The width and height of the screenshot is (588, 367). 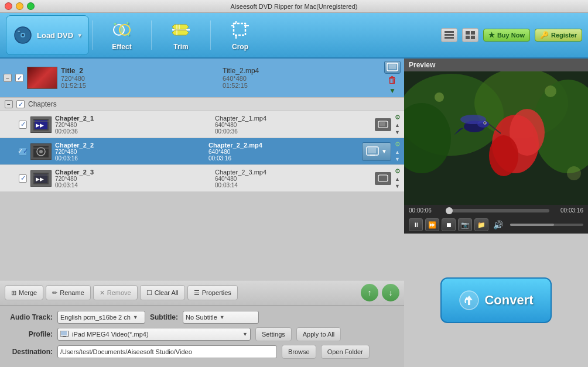 I want to click on audio-track-select: English pcm_s16be 2 ch ▼, so click(x=101, y=317).